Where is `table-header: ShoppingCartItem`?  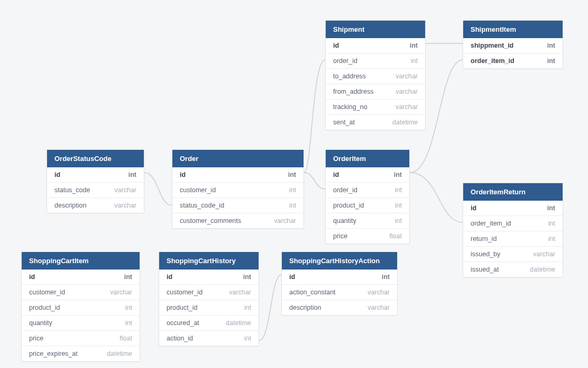
table-header: ShoppingCartItem is located at coordinates (80, 261).